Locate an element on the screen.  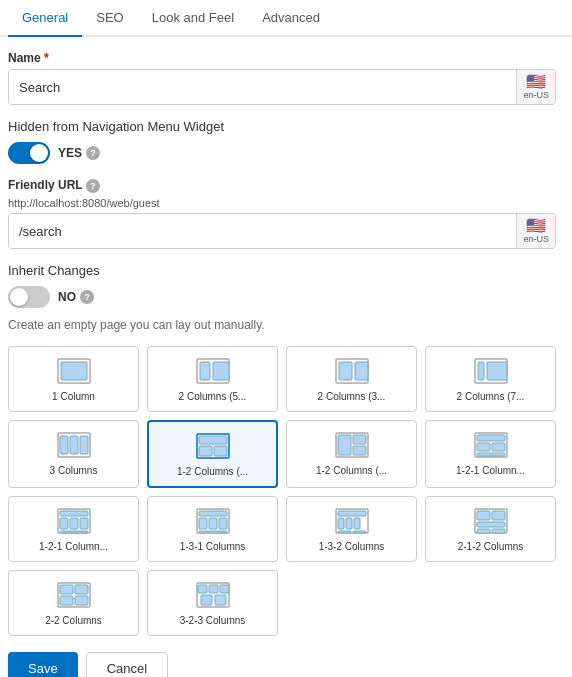
layout-1-2-1-columns-a: 1-2-1 Column... is located at coordinates (490, 454).